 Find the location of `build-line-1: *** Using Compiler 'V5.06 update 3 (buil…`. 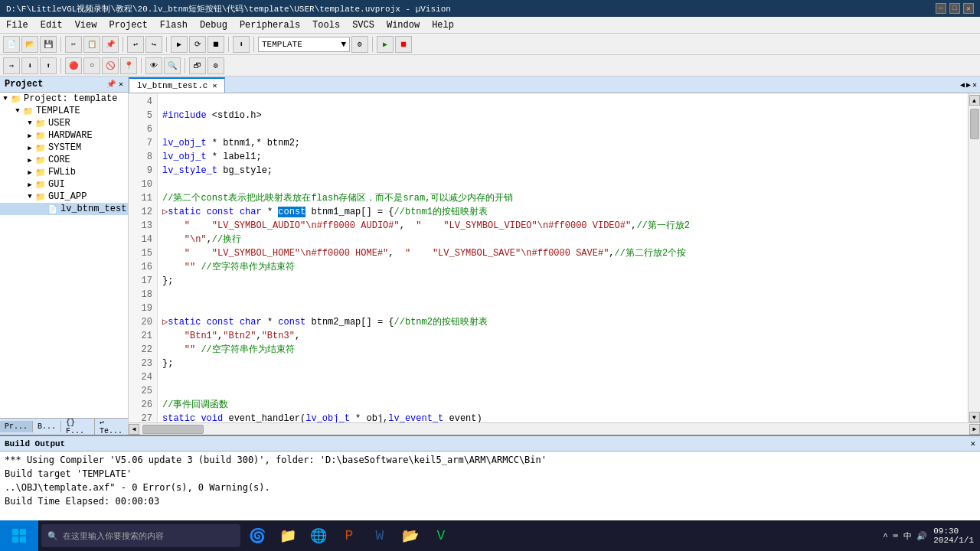

build-line-1: *** Using Compiler 'V5.06 update 3 (buil… is located at coordinates (490, 460).